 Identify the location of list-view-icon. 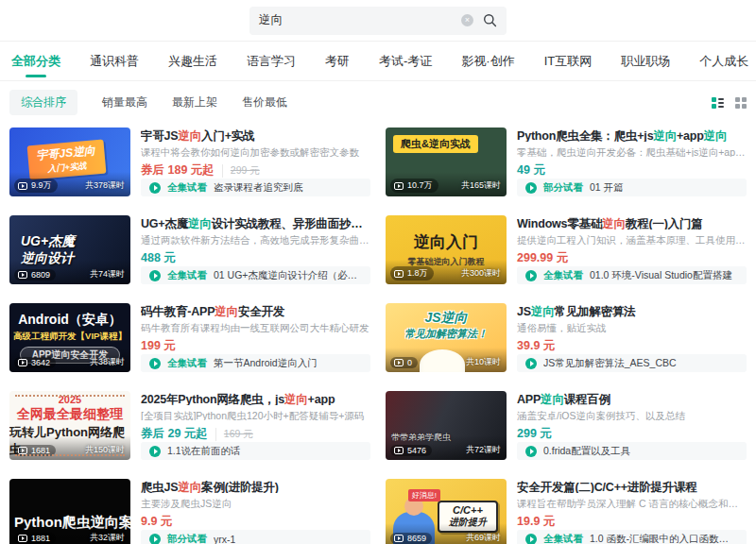
(718, 103).